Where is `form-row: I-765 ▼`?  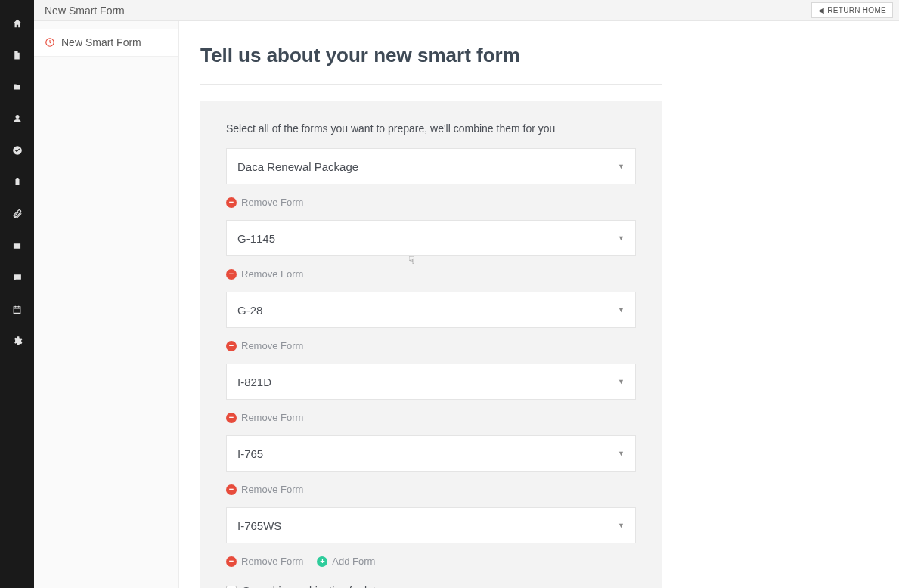
form-row: I-765 ▼ is located at coordinates (431, 453).